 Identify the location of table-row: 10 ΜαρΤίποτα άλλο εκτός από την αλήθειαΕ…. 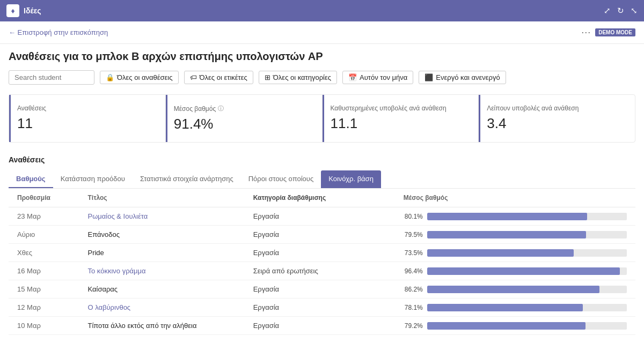
(322, 326).